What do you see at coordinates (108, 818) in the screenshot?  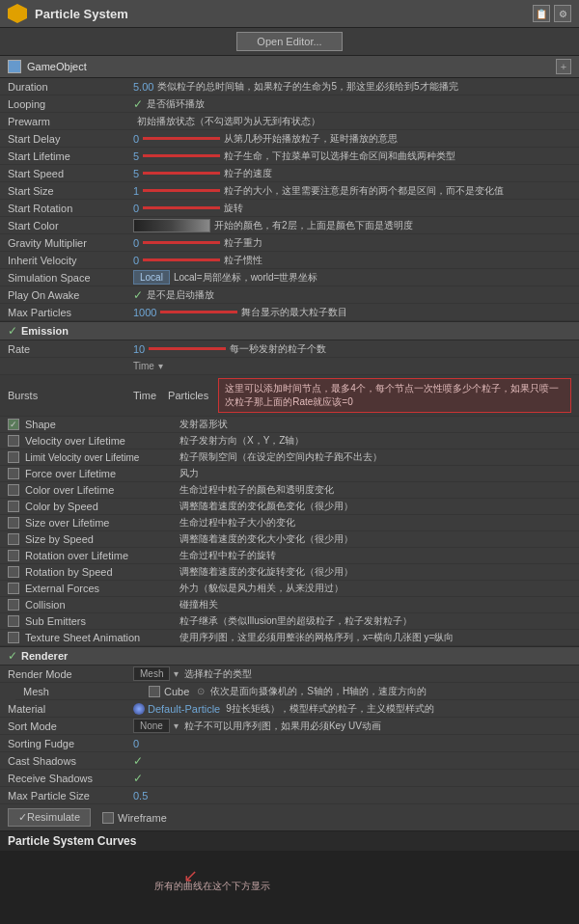 I see `wireframe-checkbox` at bounding box center [108, 818].